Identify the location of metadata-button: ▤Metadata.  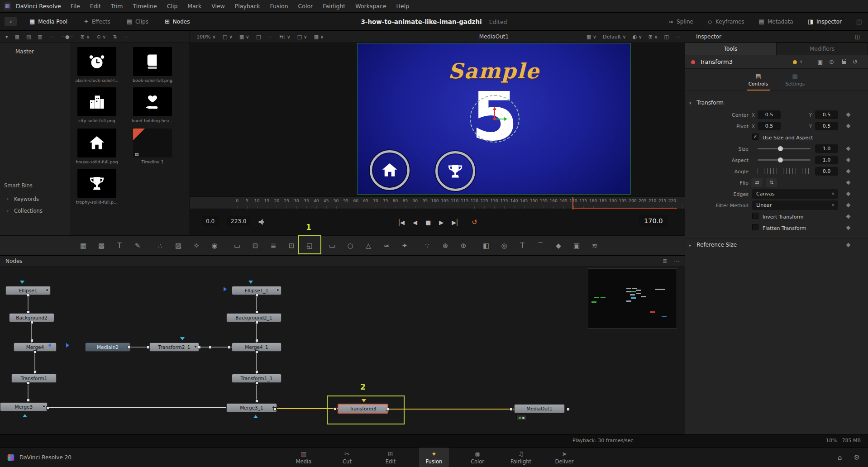
(776, 22).